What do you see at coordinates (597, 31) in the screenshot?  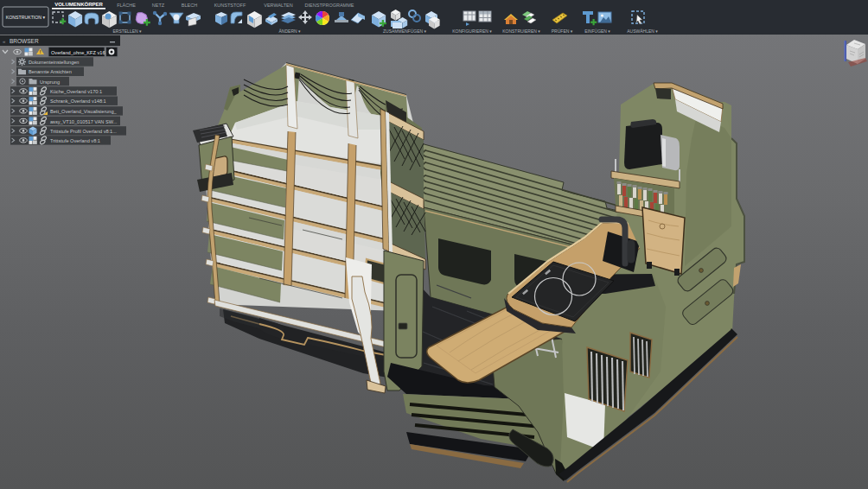 I see `svg-text: EINFÜGEN ▾` at bounding box center [597, 31].